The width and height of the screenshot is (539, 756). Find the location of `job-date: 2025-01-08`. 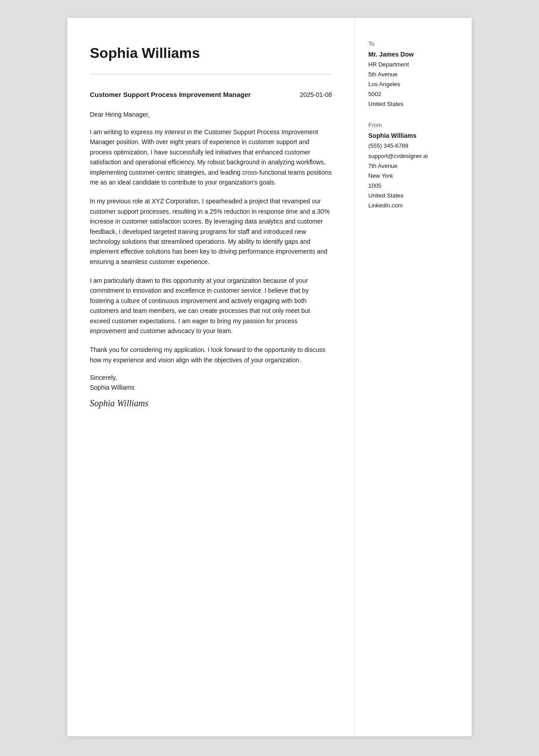

job-date: 2025-01-08 is located at coordinates (316, 95).